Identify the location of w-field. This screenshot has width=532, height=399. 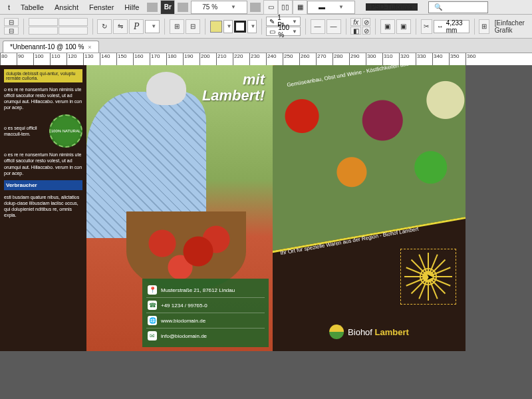
(73, 22).